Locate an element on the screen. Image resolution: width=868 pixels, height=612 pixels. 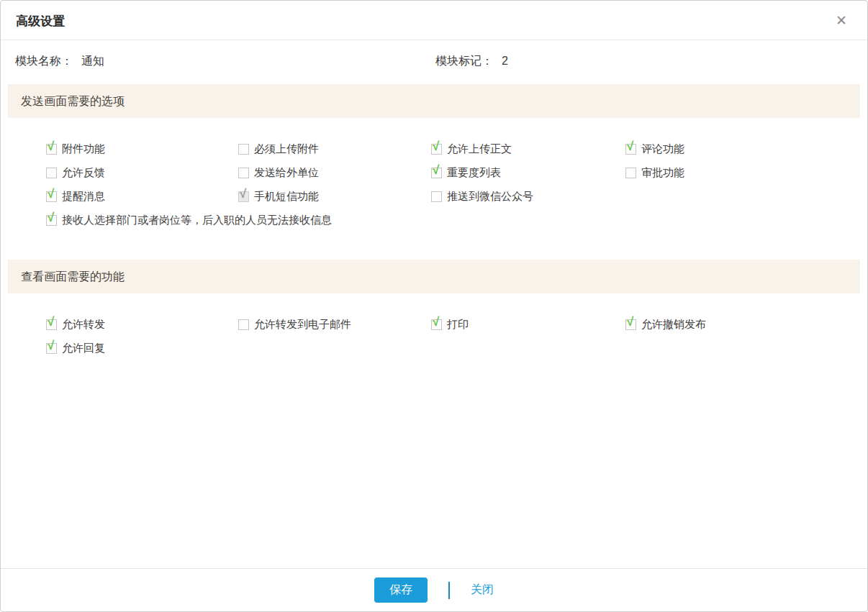
checkbox-item: √ 允许转发 is located at coordinates (143, 324).